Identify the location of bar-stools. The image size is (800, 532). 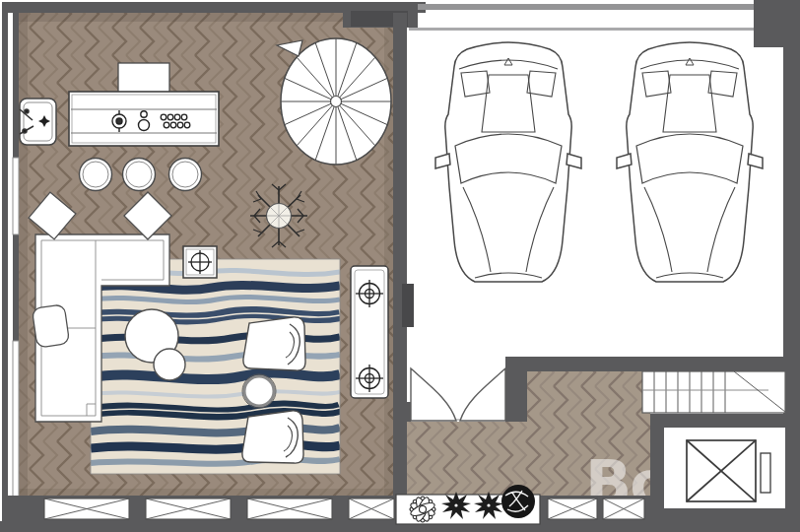
(141, 175).